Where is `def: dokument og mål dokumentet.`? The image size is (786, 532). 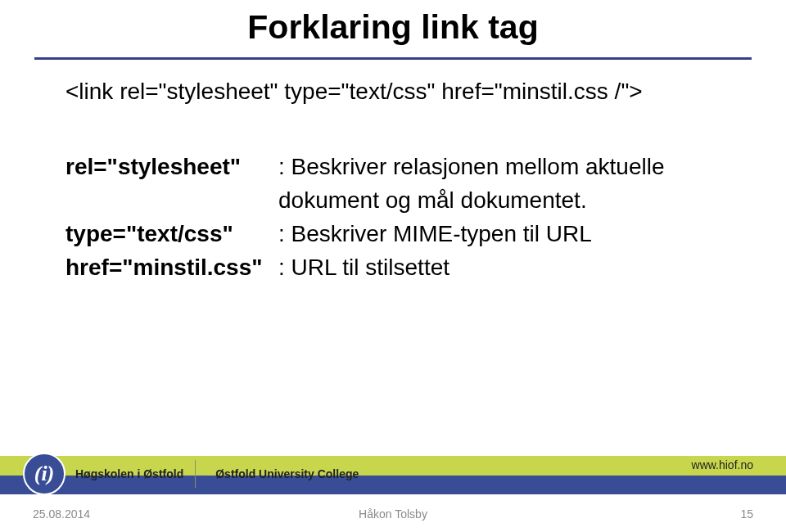 def: dokument og mål dokumentet. is located at coordinates (432, 201).